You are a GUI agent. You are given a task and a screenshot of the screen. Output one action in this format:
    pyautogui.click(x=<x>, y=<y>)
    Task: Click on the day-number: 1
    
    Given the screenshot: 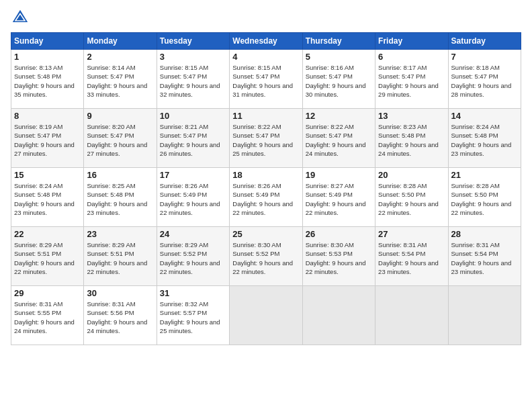 What is the action you would take?
    pyautogui.click(x=47, y=56)
    